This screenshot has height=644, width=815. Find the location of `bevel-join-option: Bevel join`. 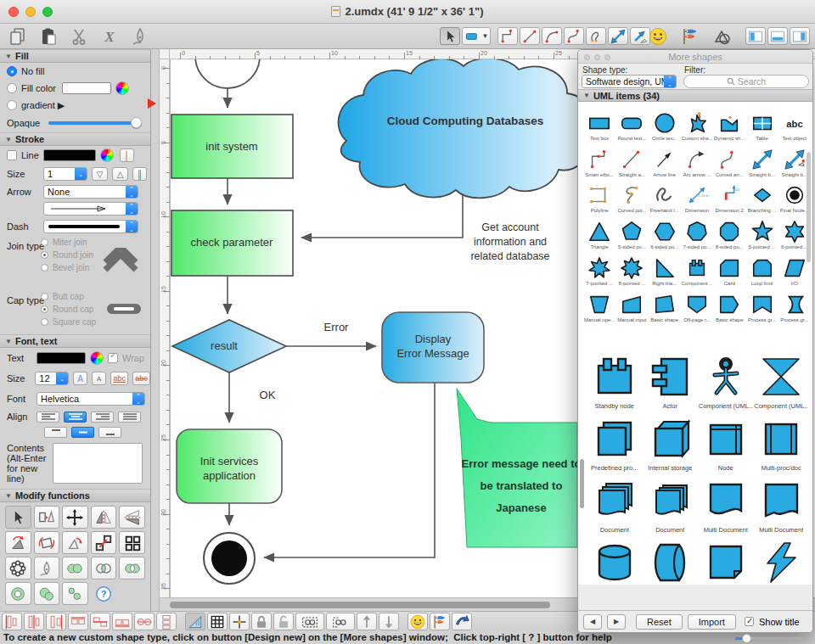

bevel-join-option: Bevel join is located at coordinates (65, 267).